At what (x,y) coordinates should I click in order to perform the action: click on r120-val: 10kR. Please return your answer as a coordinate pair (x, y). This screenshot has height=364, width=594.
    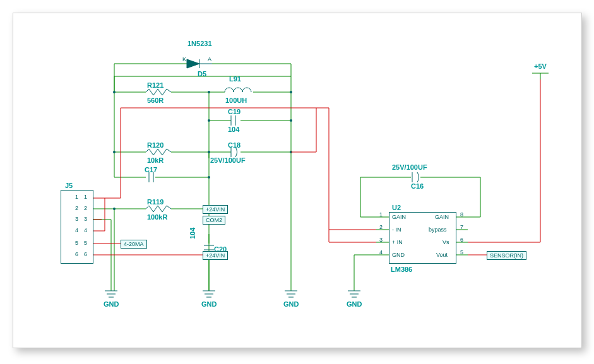
    Looking at the image, I should click on (155, 160).